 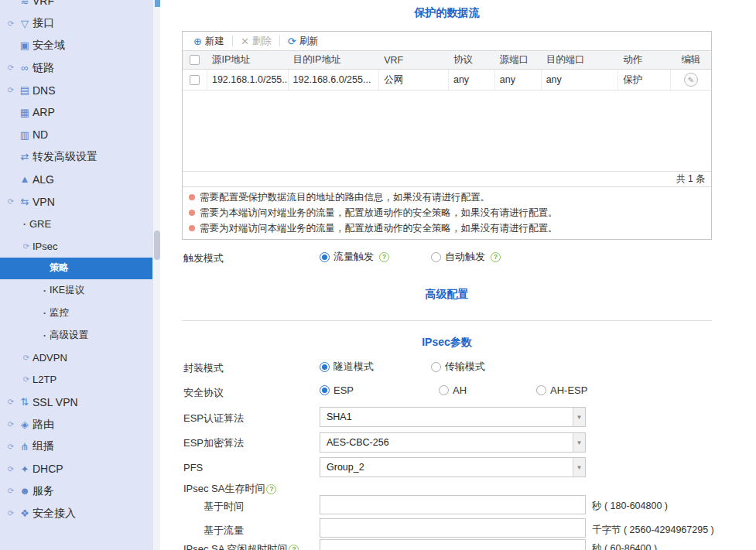 I want to click on ipsec-params-title: IPsec参数, so click(x=447, y=343).